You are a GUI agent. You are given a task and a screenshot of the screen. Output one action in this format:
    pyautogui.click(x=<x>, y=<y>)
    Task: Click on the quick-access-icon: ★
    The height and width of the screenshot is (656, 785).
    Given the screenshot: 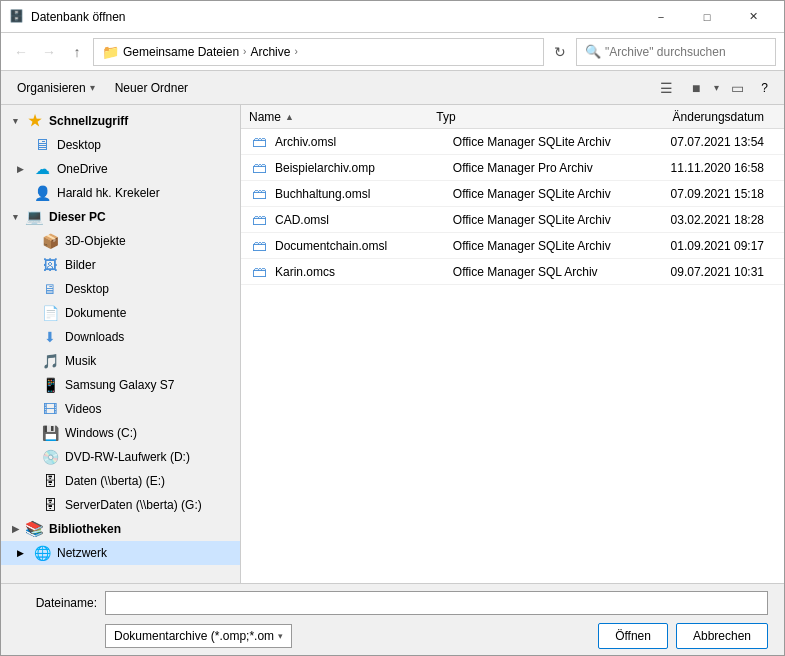 What is the action you would take?
    pyautogui.click(x=34, y=121)
    